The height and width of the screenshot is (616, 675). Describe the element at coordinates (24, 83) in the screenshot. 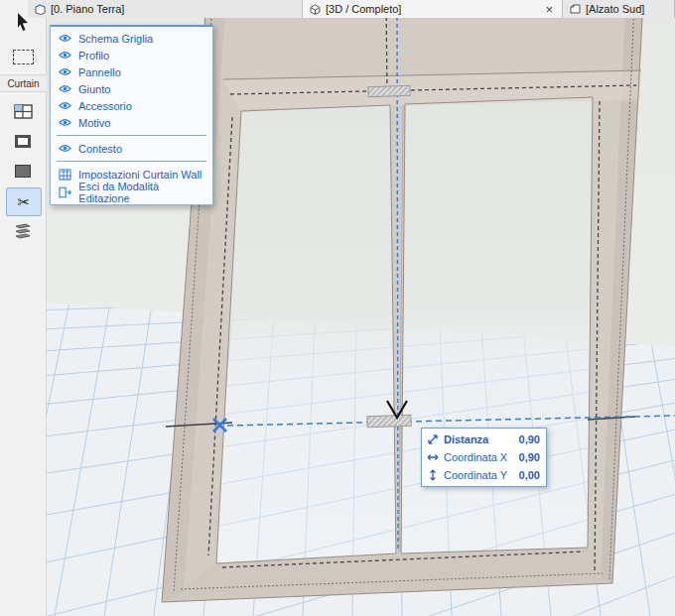

I see `toolbar-section-label: Curtain` at that location.